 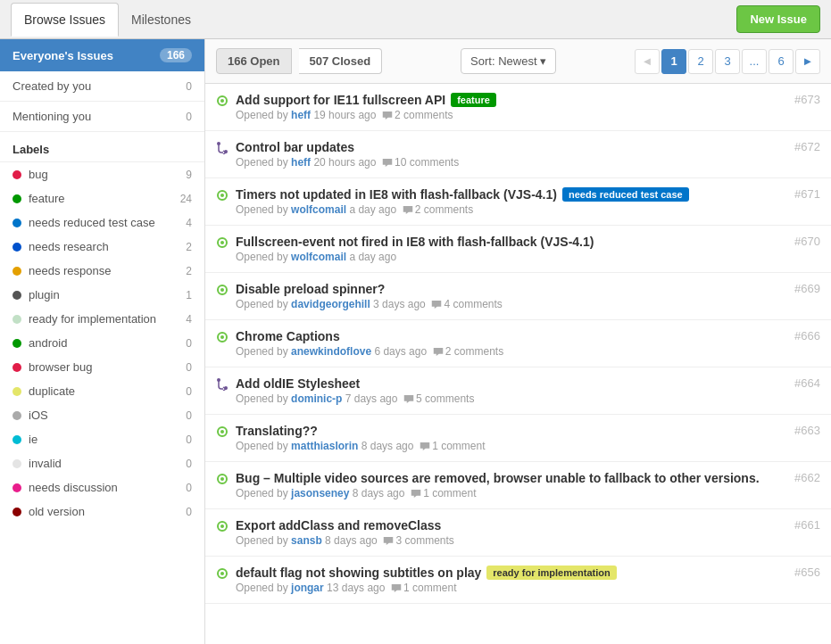 I want to click on issue-title: Add oldIE Stylesheet, so click(x=298, y=384).